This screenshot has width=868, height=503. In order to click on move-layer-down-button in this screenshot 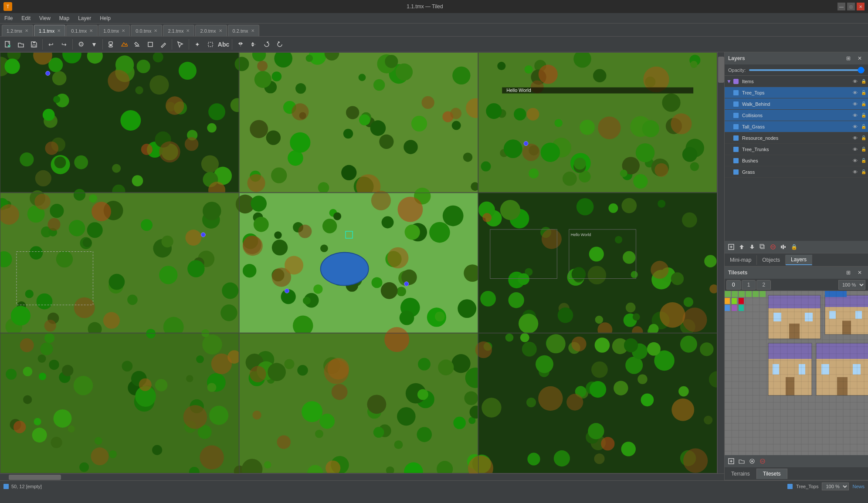, I will do `click(752, 247)`.